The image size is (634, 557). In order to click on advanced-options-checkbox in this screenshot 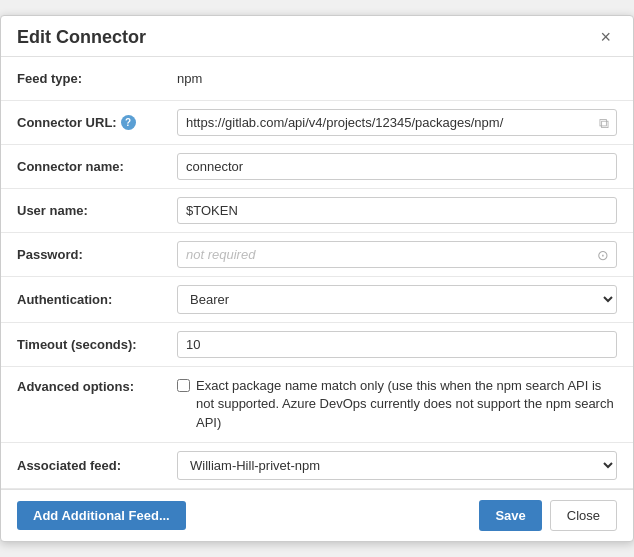, I will do `click(184, 386)`.